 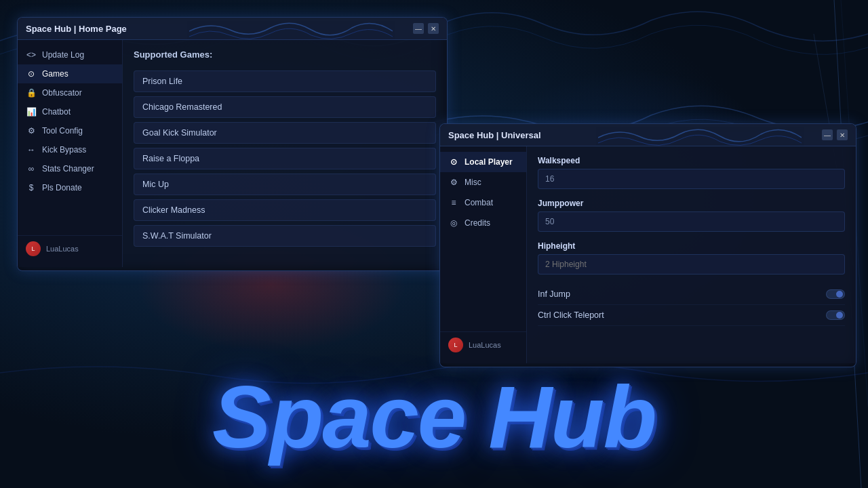 I want to click on sidebar-item-label: Chatbot, so click(x=56, y=112).